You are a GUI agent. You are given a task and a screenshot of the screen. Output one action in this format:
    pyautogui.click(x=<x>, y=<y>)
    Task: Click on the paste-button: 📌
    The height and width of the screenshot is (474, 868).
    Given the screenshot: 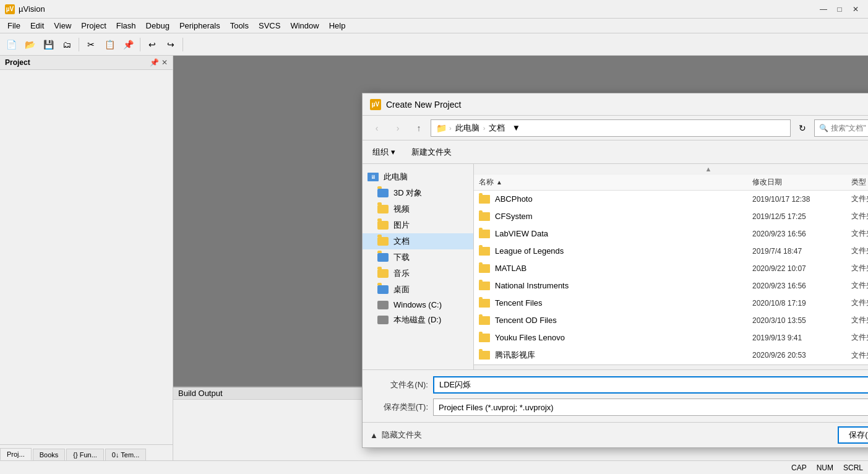 What is the action you would take?
    pyautogui.click(x=128, y=45)
    